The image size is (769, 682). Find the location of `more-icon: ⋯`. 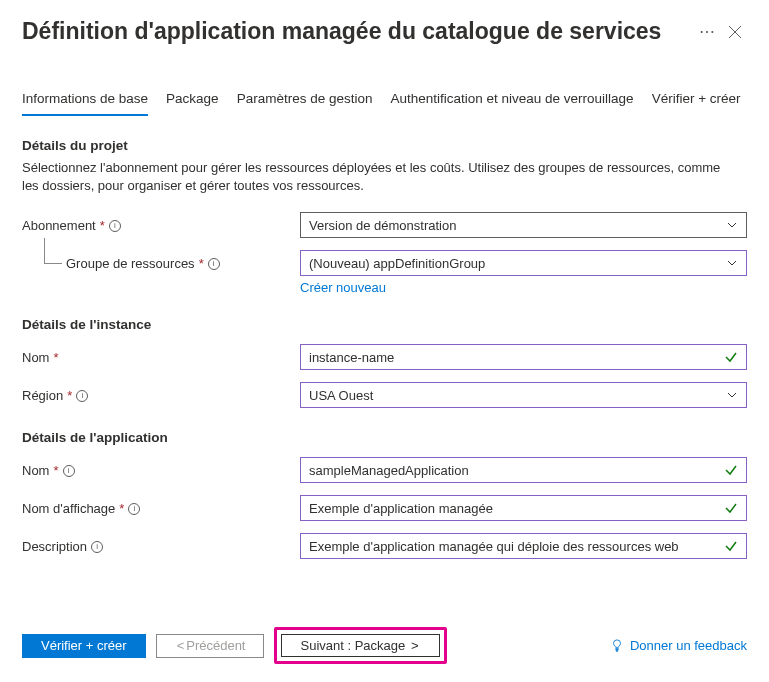

more-icon: ⋯ is located at coordinates (707, 32).